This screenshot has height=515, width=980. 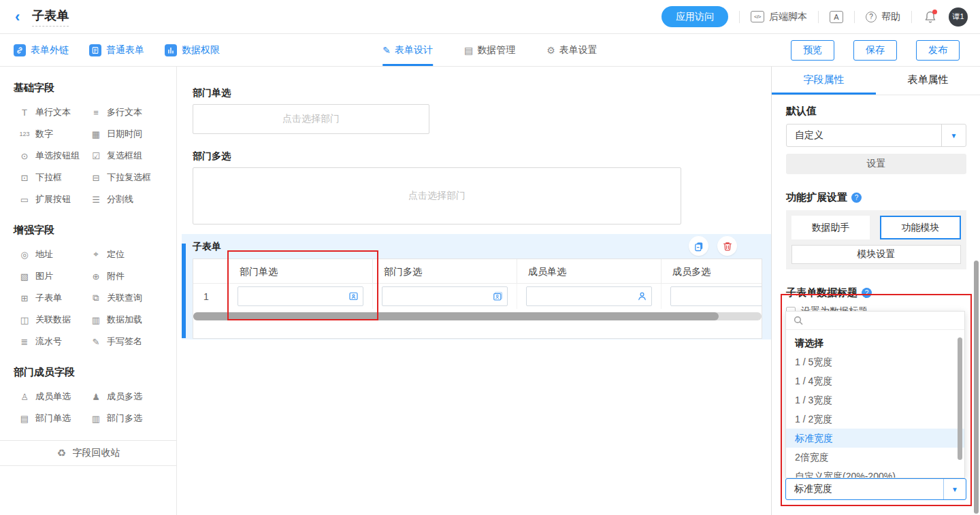 I want to click on multi-dropdown-icon: ⊟, so click(x=96, y=178).